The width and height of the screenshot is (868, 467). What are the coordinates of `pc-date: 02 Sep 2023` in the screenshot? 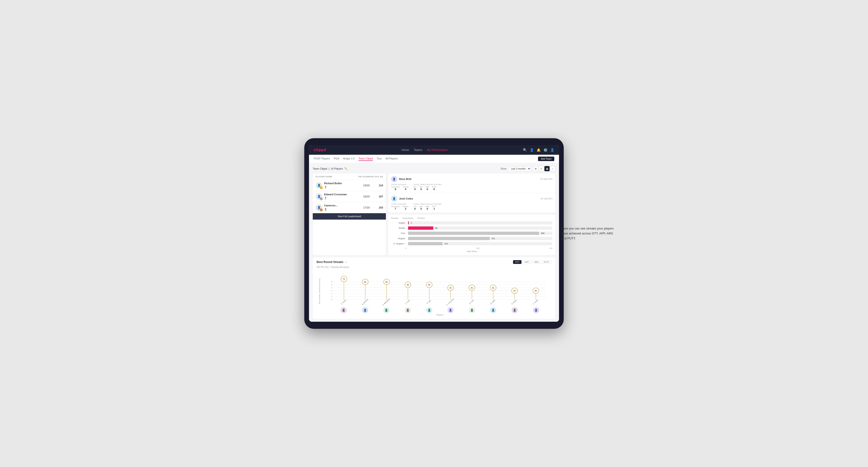 It's located at (547, 179).